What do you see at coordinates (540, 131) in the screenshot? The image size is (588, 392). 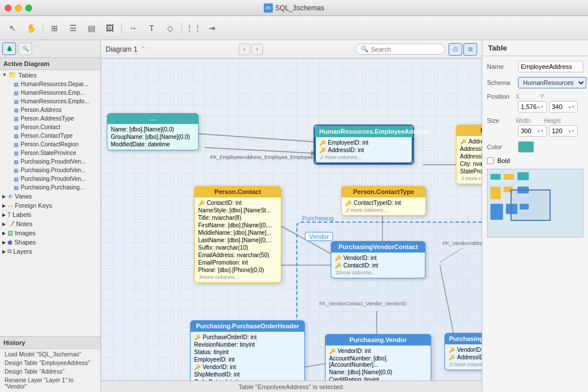 I see `width-spin-arrows: ▲▼` at bounding box center [540, 131].